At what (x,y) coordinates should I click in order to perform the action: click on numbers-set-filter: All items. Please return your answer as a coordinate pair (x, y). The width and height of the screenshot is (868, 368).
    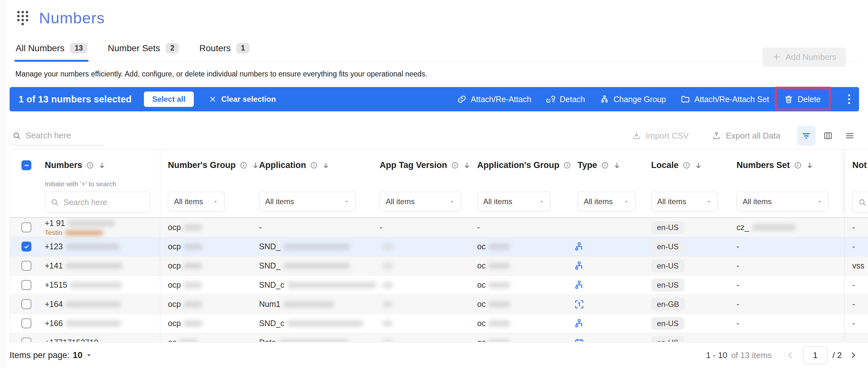
    Looking at the image, I should click on (782, 202).